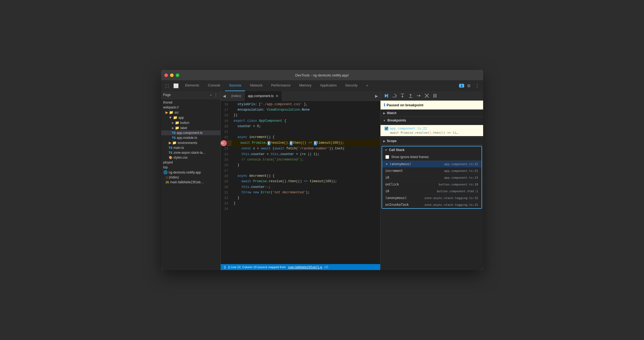  What do you see at coordinates (191, 177) in the screenshot?
I see `list-item: ◻ (index)` at bounding box center [191, 177].